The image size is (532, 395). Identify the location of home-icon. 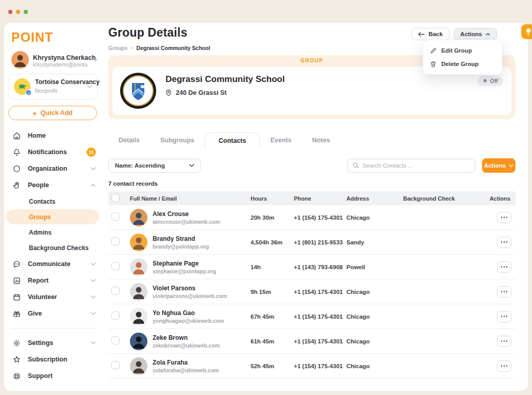
(16, 136).